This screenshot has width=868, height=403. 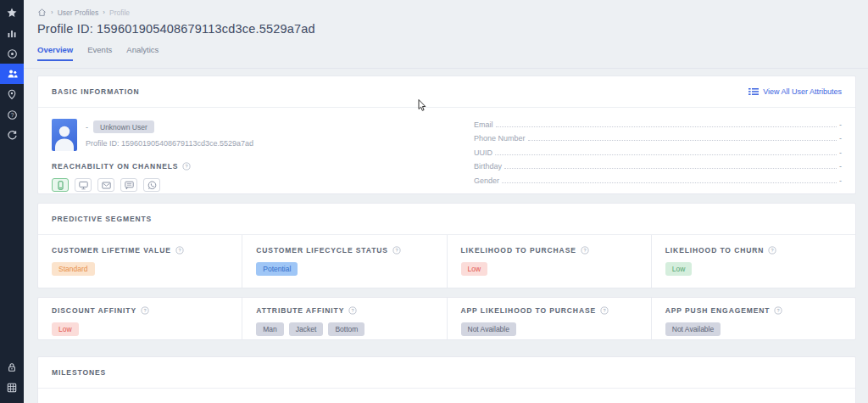 What do you see at coordinates (658, 168) in the screenshot?
I see `field-birthday: Birthday-` at bounding box center [658, 168].